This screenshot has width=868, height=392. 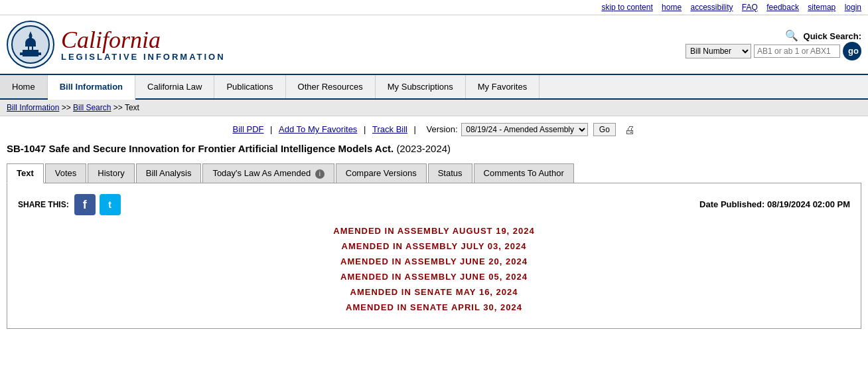 What do you see at coordinates (630, 130) in the screenshot?
I see `print-icon: 🖨` at bounding box center [630, 130].